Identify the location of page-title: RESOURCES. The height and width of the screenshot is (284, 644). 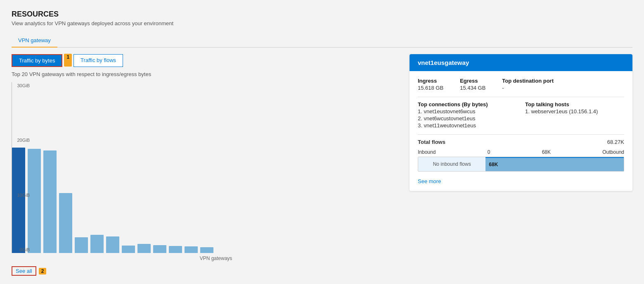
(322, 14).